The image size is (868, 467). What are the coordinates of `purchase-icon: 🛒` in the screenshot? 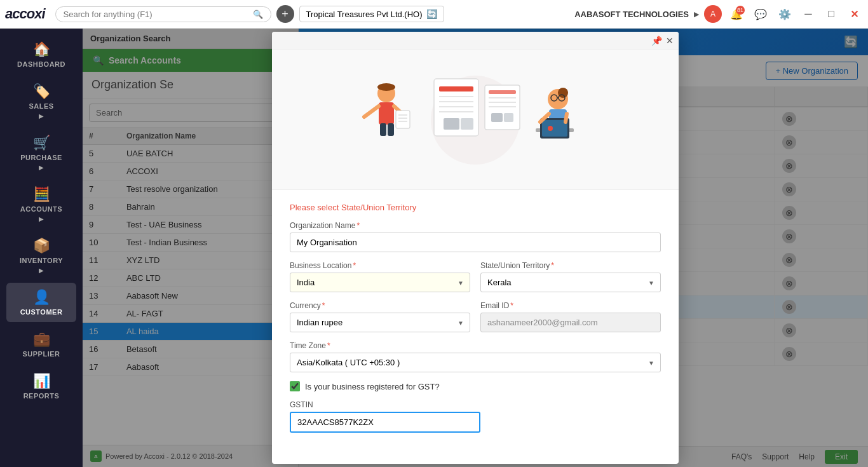 It's located at (42, 143).